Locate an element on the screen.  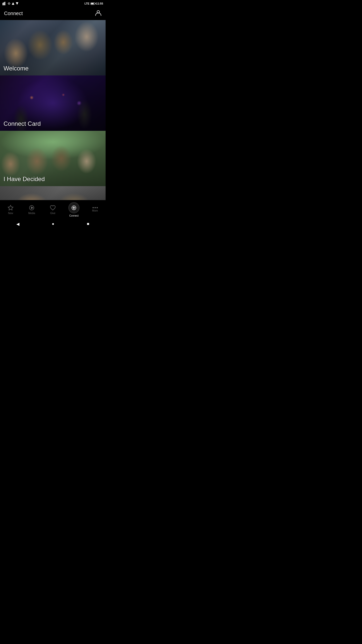
nav-label-media: Media is located at coordinates (32, 213).